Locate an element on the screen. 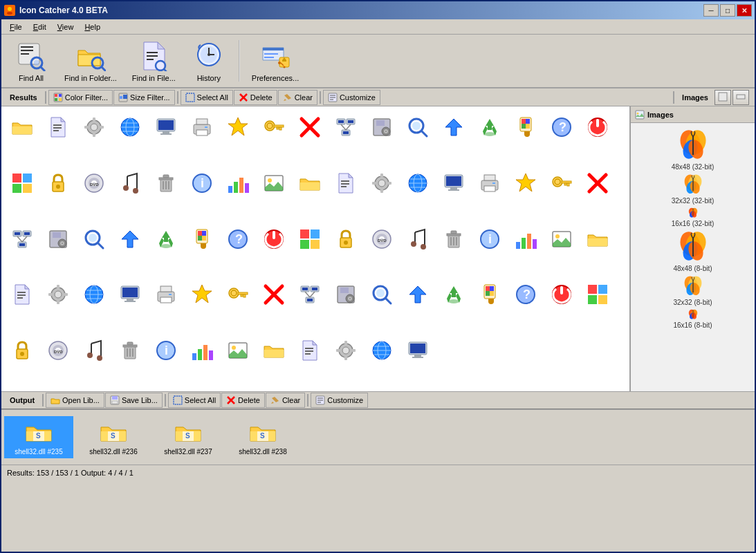  maximize-button: □ is located at coordinates (728, 10).